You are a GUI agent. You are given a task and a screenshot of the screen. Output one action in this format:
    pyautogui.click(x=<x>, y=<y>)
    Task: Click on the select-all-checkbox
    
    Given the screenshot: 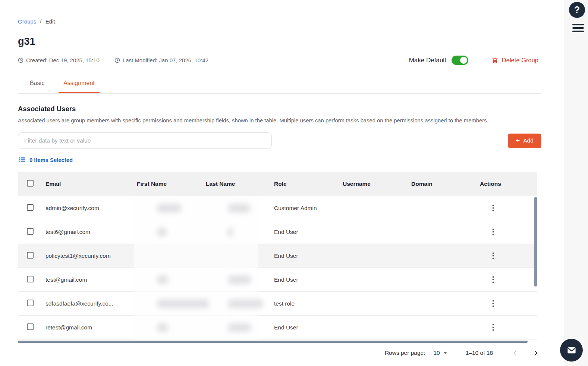 What is the action you would take?
    pyautogui.click(x=30, y=183)
    